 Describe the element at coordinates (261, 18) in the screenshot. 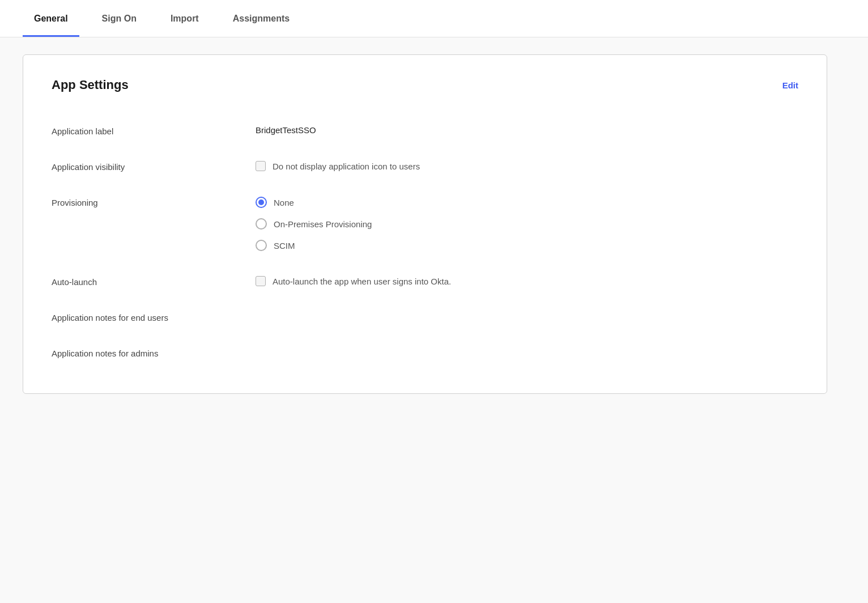

I see `tab-assignments: Assignments` at that location.